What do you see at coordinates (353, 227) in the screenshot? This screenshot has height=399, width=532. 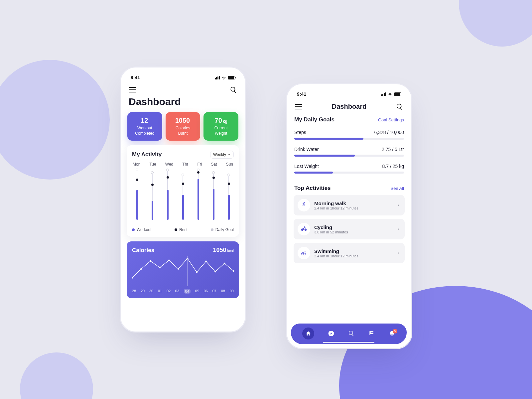 I see `activity-title: Cycling` at bounding box center [353, 227].